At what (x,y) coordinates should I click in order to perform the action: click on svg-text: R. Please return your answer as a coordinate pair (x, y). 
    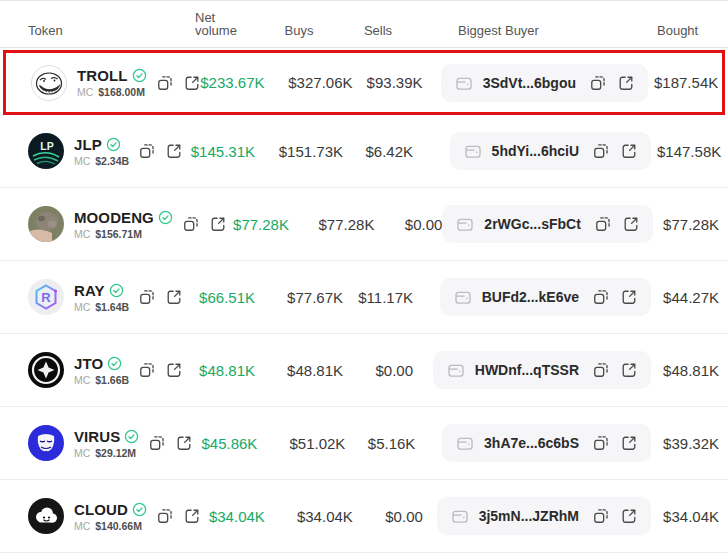
    Looking at the image, I should click on (46, 298).